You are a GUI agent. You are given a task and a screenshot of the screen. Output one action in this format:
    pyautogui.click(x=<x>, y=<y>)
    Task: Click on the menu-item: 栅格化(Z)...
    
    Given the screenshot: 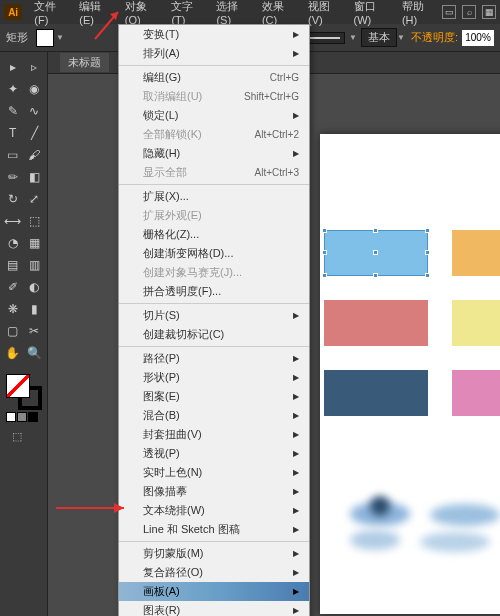 What is the action you would take?
    pyautogui.click(x=214, y=234)
    